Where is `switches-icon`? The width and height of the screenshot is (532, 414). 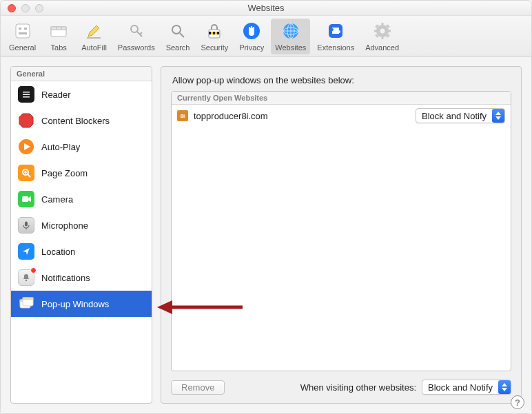 switches-icon is located at coordinates (23, 31).